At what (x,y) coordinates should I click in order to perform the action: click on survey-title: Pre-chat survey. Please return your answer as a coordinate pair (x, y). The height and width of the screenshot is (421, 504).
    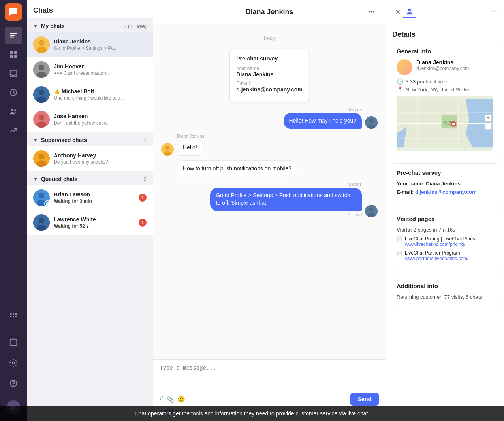
    Looking at the image, I should click on (269, 59).